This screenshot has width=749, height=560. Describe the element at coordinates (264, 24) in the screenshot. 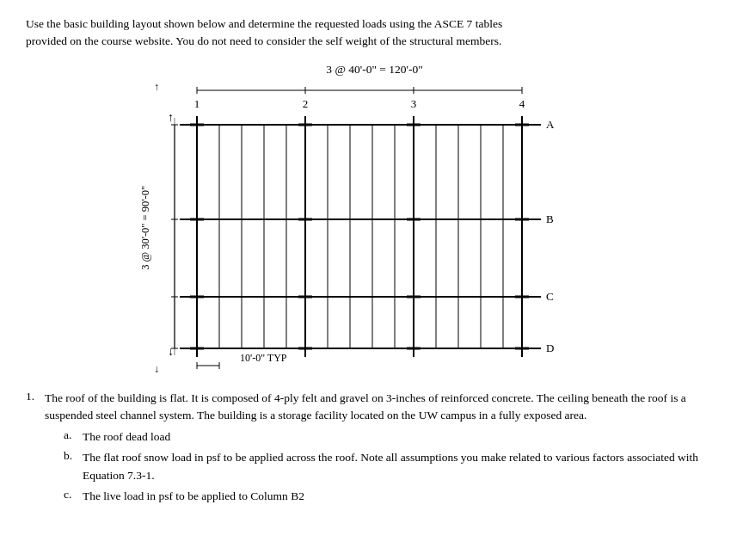

I see `intro-line1: Use the basic building layout shown belo…` at that location.